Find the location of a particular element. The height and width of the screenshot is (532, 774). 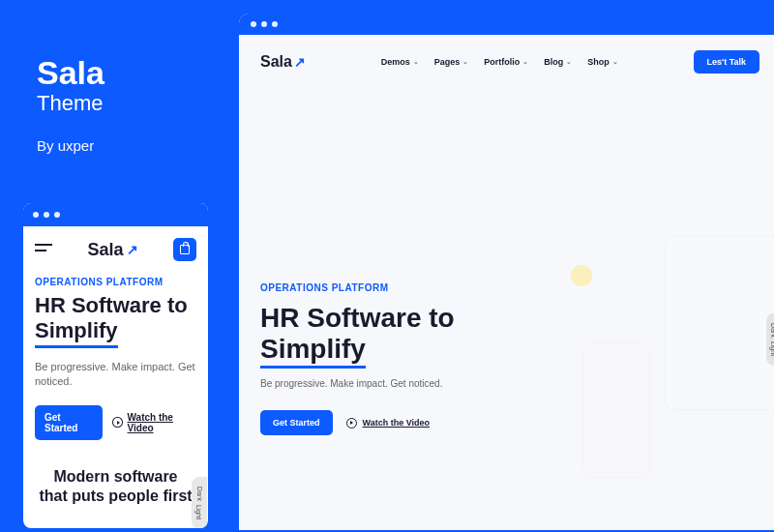

lets-talk-button: Les't Talk is located at coordinates (728, 62).